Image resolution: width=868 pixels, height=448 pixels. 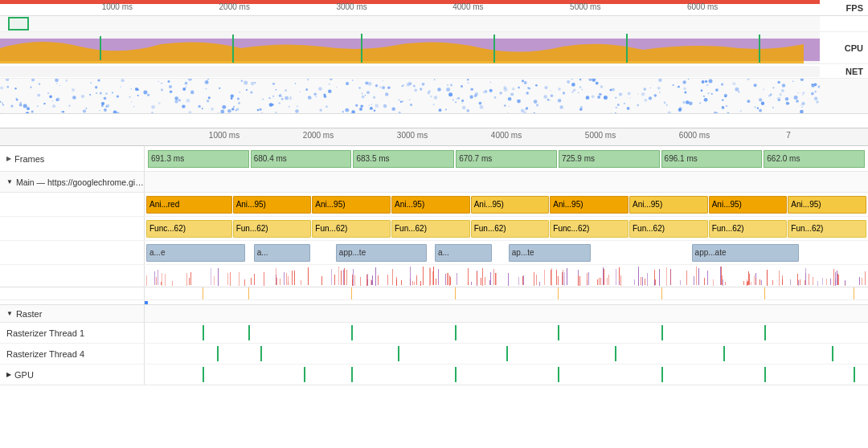 What do you see at coordinates (814, 159) in the screenshot?
I see `frame-block-6: 662.0 ms` at bounding box center [814, 159].